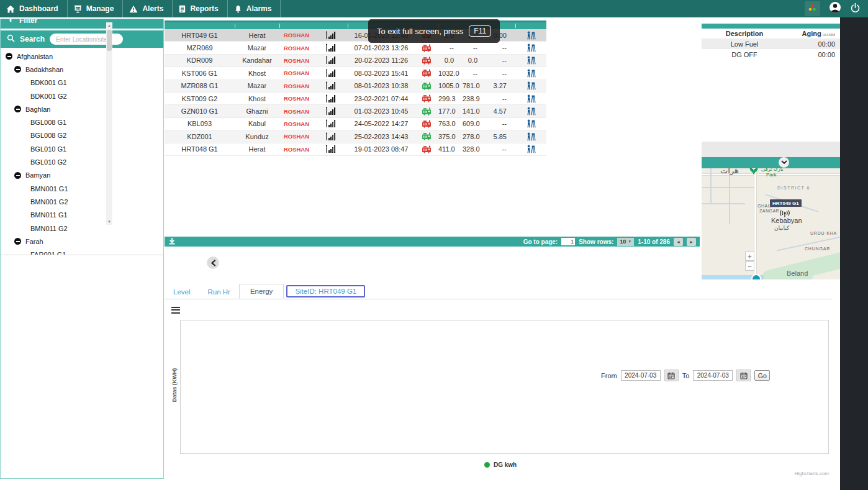  Describe the element at coordinates (82, 229) in the screenshot. I see `tree-node-bmn011-g2: BMN011 G2` at that location.